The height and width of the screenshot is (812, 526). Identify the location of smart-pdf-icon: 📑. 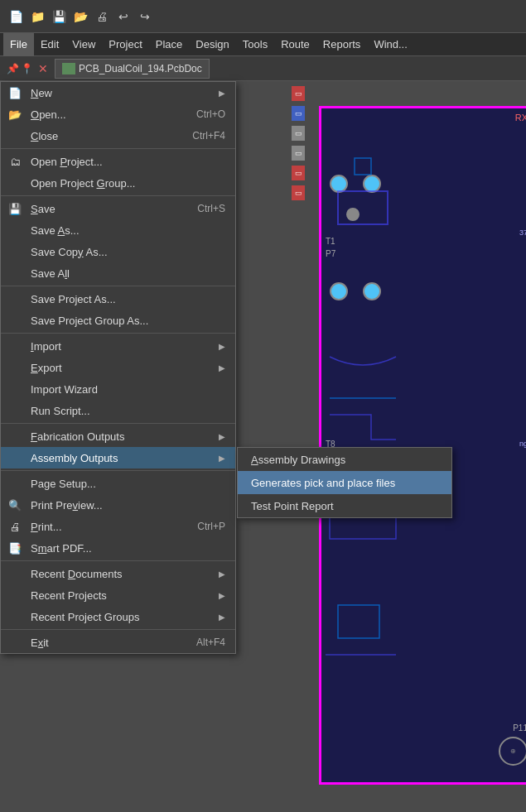
(15, 548).